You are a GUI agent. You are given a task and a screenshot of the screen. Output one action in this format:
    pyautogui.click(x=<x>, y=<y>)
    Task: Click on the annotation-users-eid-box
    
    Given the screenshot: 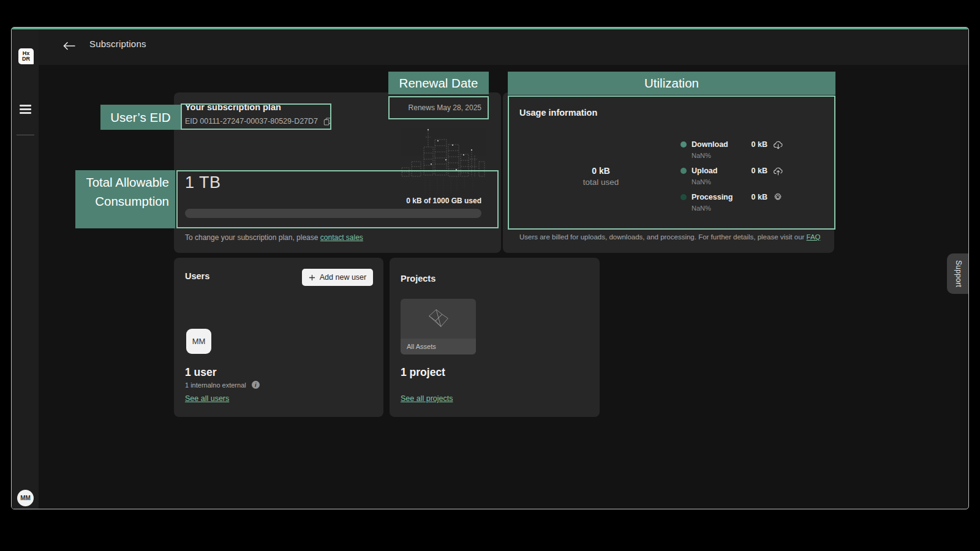 What is the action you would take?
    pyautogui.click(x=256, y=116)
    